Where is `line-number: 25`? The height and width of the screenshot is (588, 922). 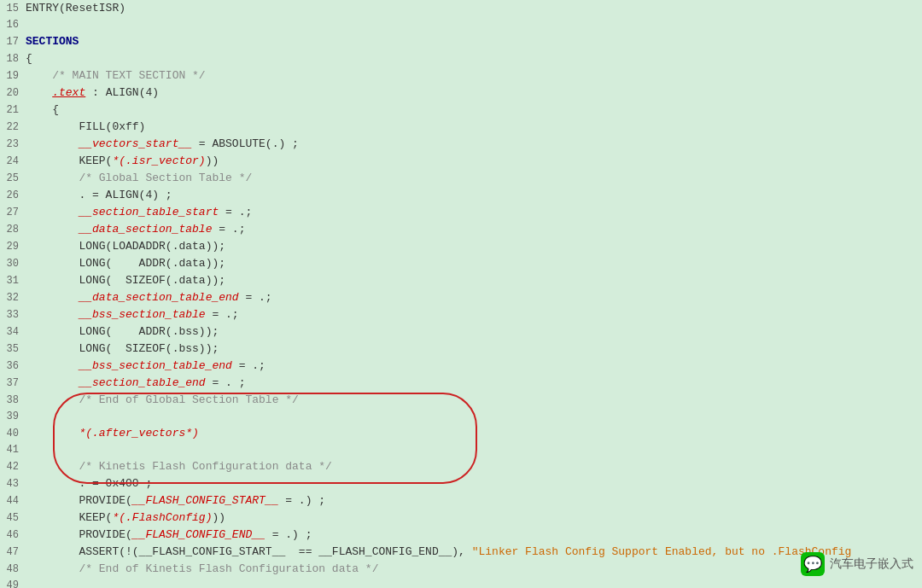
line-number: 25 is located at coordinates (13, 179).